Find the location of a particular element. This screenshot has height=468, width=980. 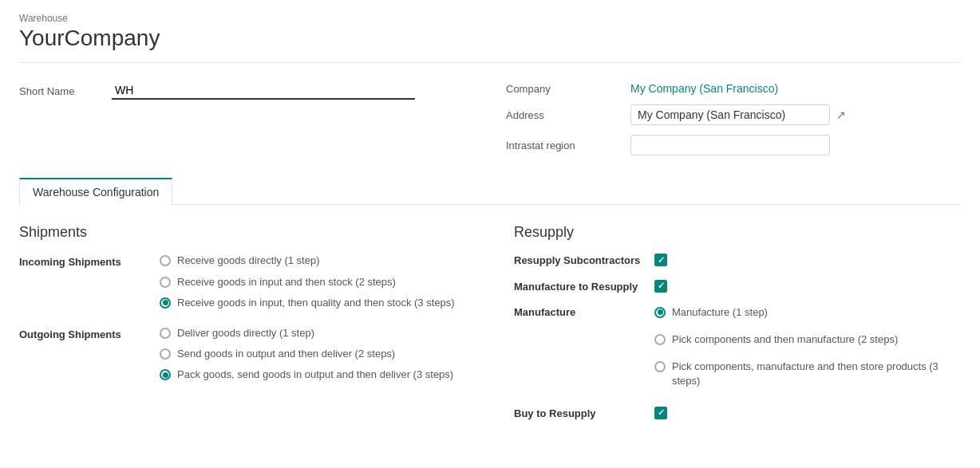

buy-resupply-label: Buy to Resupply is located at coordinates (578, 414).